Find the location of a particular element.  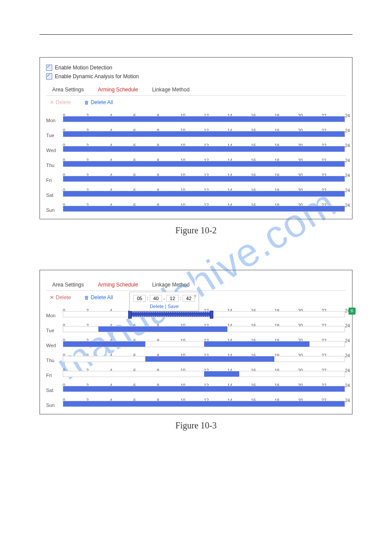

start-min-input is located at coordinates (156, 298).